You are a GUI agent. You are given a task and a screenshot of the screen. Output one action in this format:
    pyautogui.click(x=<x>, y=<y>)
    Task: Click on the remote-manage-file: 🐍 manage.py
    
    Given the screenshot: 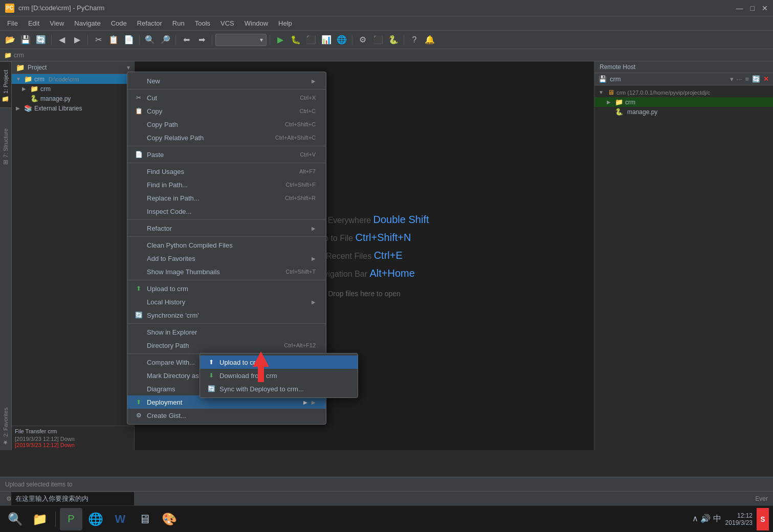 What is the action you would take?
    pyautogui.click(x=683, y=112)
    